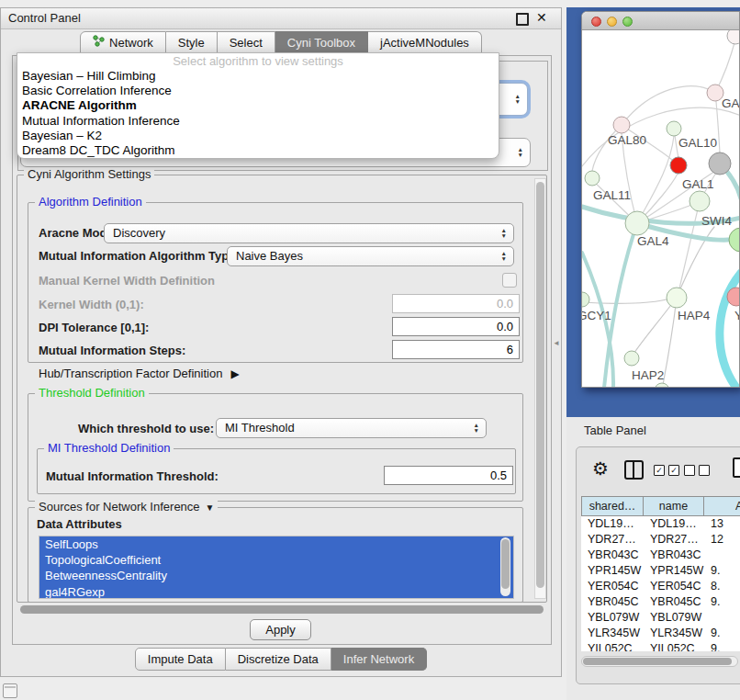  I want to click on table-row: YLR345WYLR345W9., so click(661, 634).